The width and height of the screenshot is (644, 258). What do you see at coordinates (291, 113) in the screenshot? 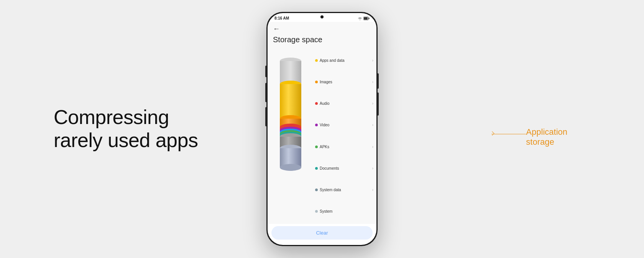
I see `storage-cylinder-svg` at bounding box center [291, 113].